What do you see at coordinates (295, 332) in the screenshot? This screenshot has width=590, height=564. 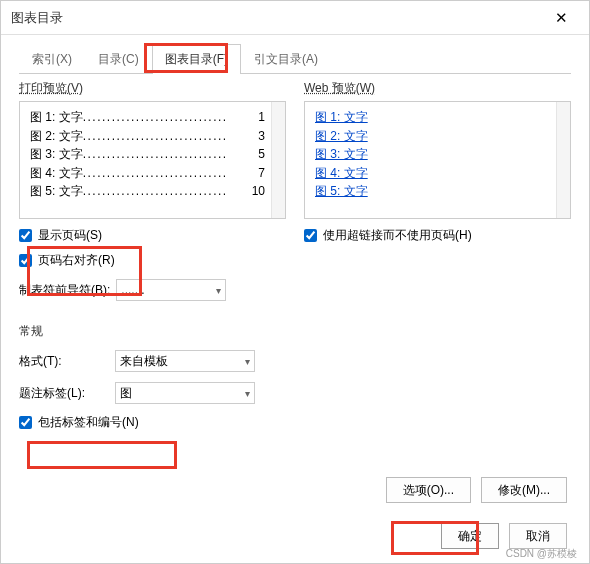 I see `general-label: 常规` at bounding box center [295, 332].